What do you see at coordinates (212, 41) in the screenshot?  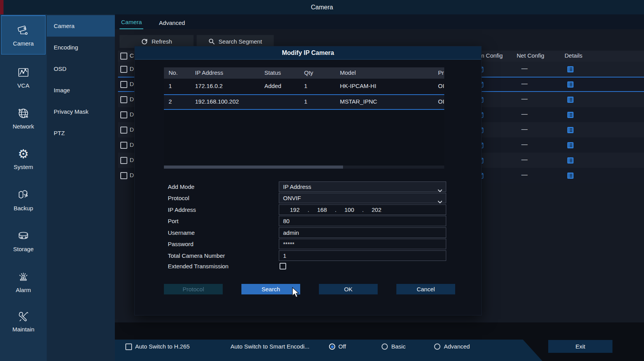 I see `search-icon` at bounding box center [212, 41].